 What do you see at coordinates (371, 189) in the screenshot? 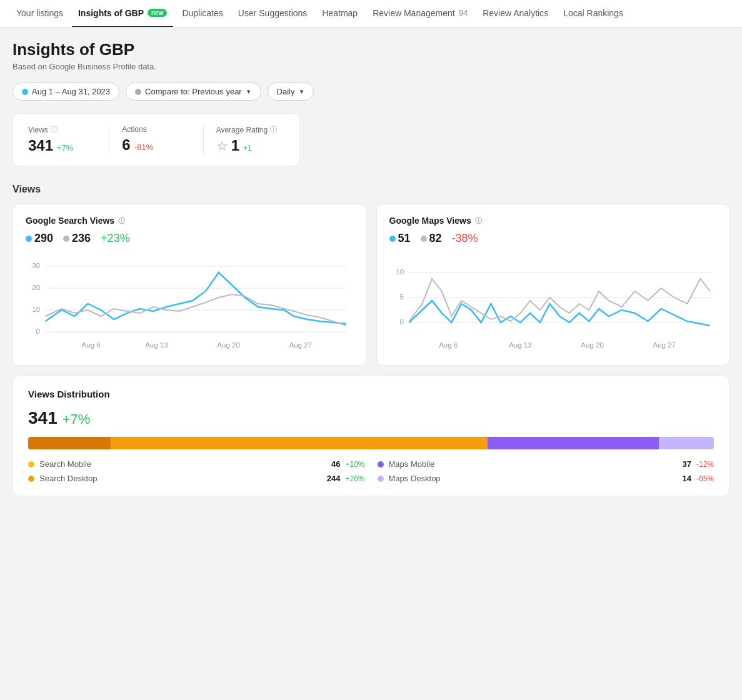
I see `views-section-title: Views` at bounding box center [371, 189].